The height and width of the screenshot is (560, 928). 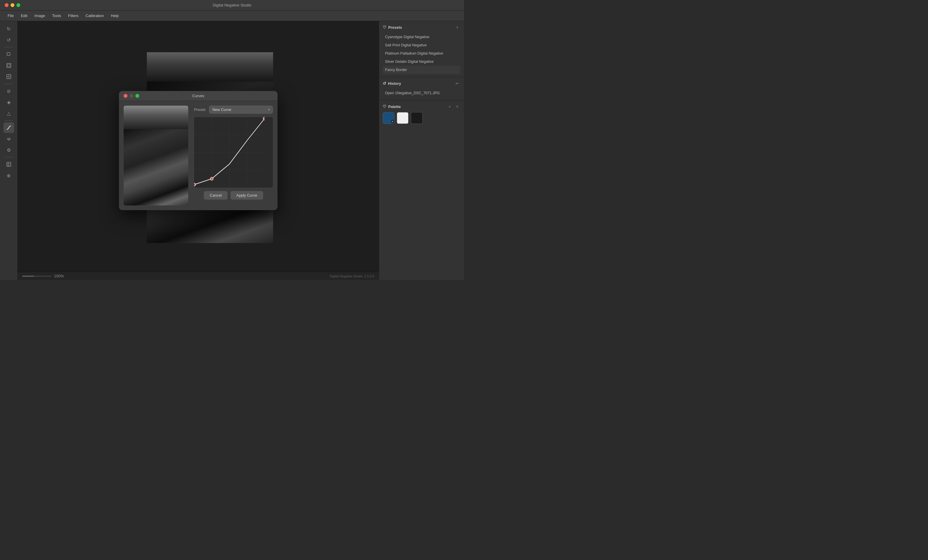 I want to click on palette-swatches: ▾, so click(x=422, y=118).